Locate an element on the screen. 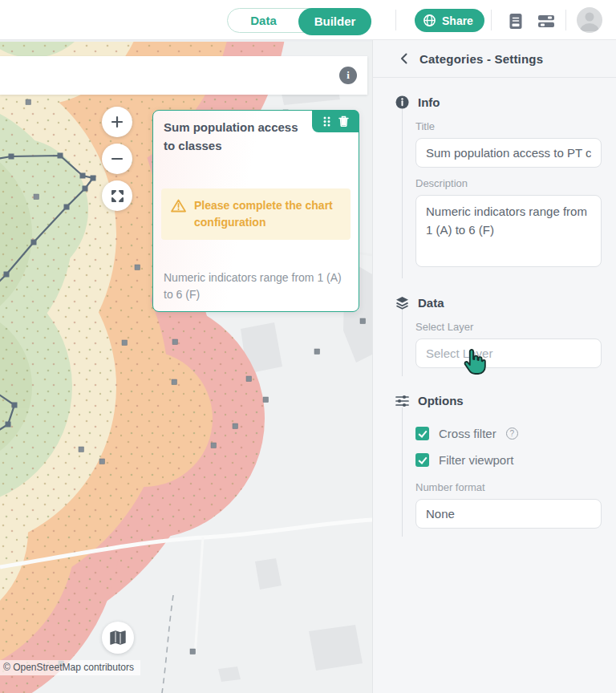  map-top-bar: i is located at coordinates (184, 75).